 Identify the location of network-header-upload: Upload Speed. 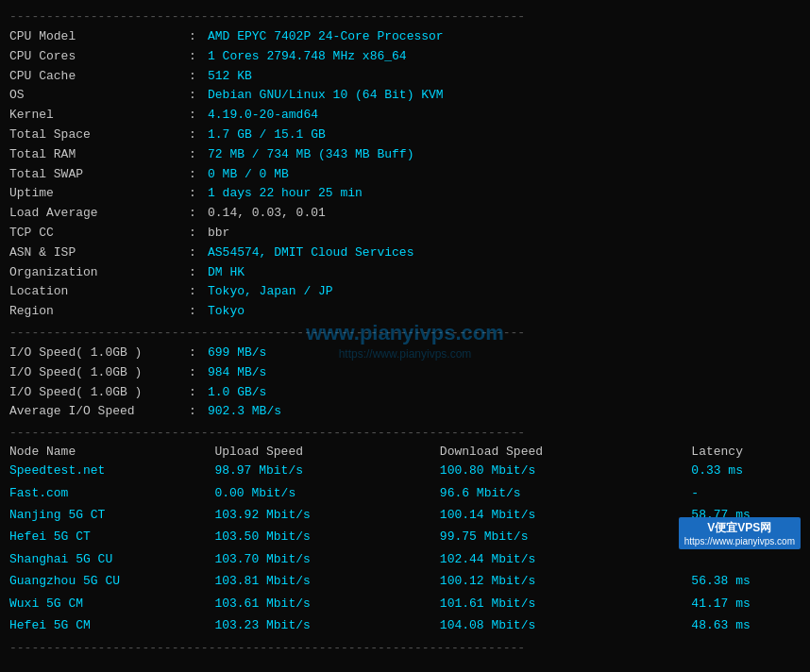
(327, 451).